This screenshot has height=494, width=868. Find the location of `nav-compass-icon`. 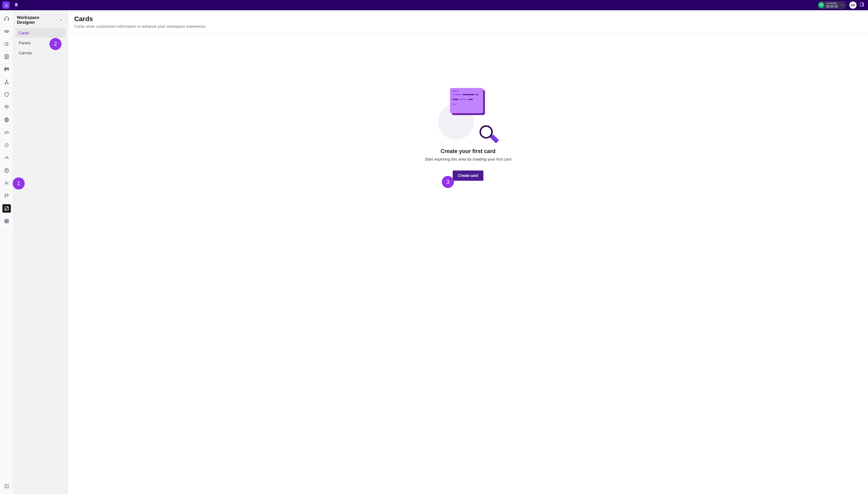

nav-compass-icon is located at coordinates (7, 170).